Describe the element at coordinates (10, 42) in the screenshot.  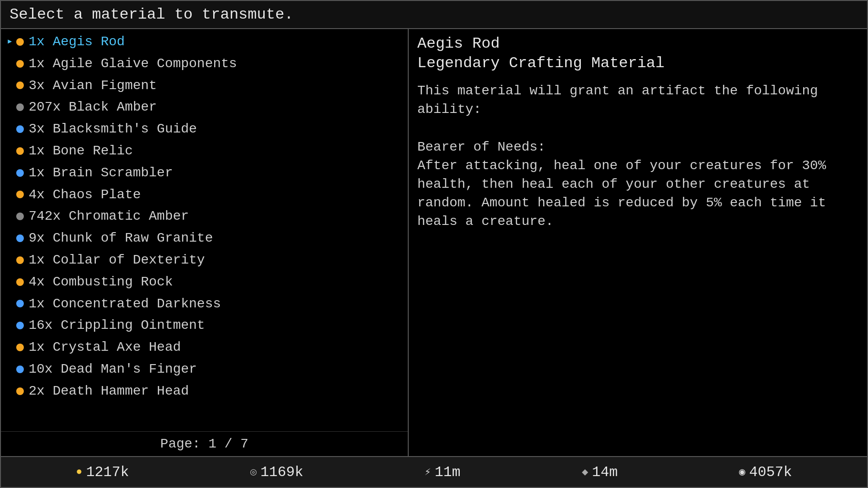
I see `arrow-icon: ▸` at that location.